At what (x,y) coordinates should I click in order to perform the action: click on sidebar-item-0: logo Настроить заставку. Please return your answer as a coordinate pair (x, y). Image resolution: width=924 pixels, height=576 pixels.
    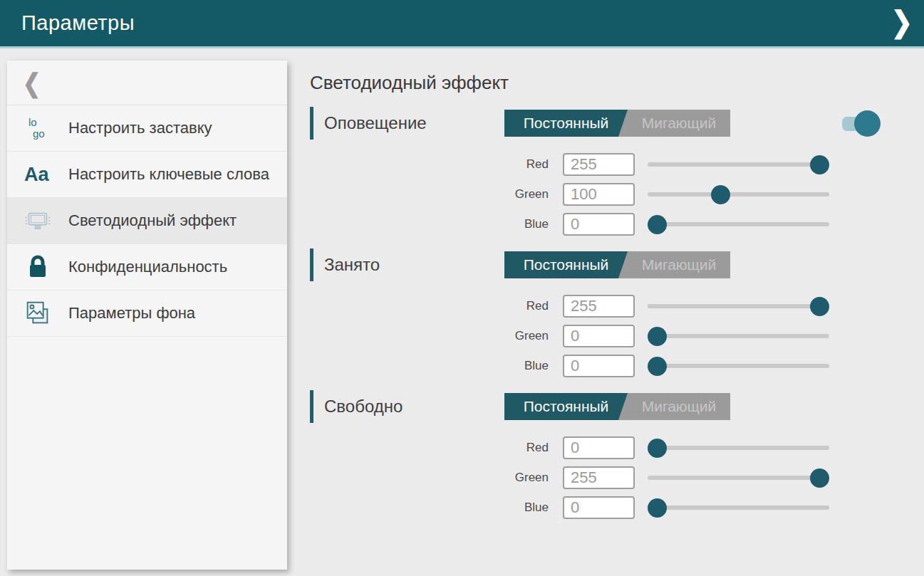
    Looking at the image, I should click on (147, 128).